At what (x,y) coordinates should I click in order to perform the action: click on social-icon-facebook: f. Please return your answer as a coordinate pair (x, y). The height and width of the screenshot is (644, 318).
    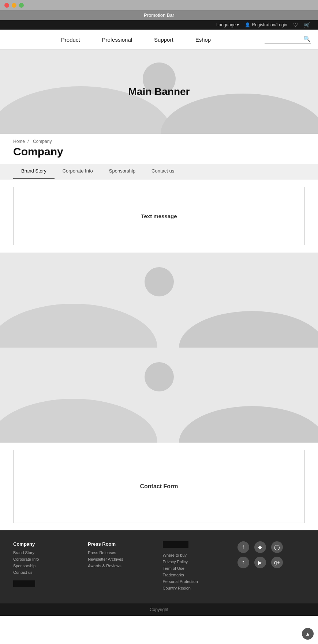
    Looking at the image, I should click on (243, 547).